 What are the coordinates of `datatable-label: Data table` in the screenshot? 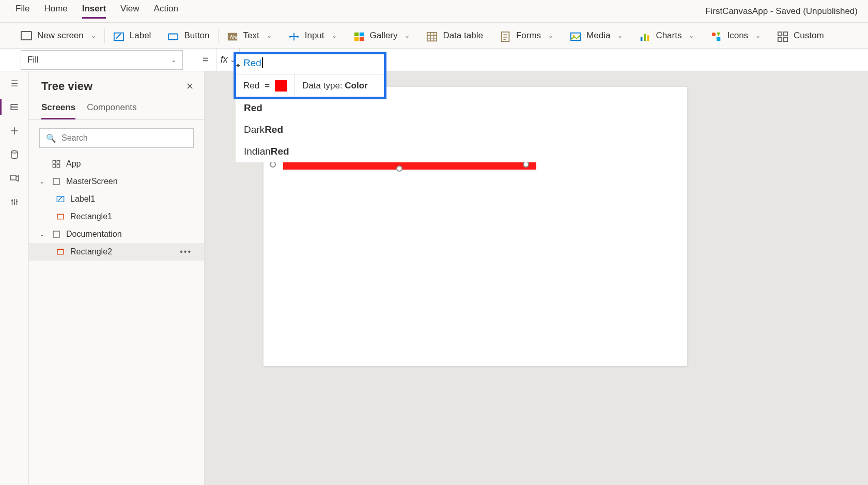 It's located at (463, 36).